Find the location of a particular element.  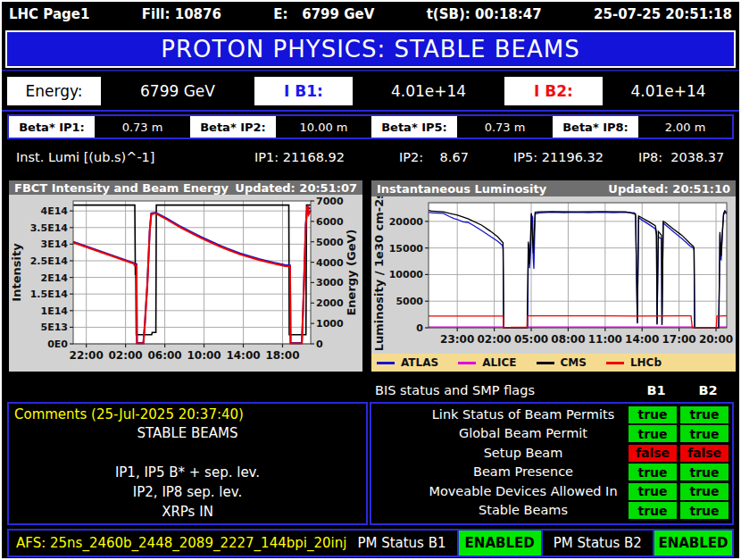

beta-ip2-value: 10.00 m is located at coordinates (323, 127).